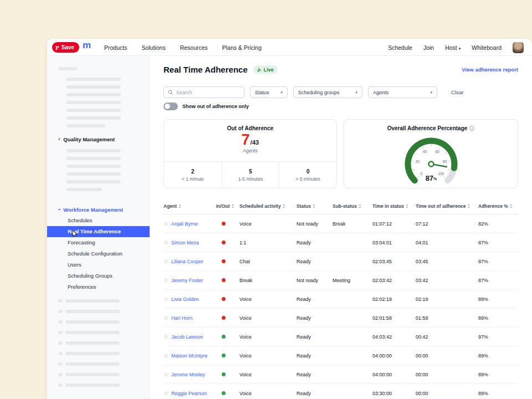  What do you see at coordinates (185, 224) in the screenshot?
I see `agent-link: Anjali Byrne` at bounding box center [185, 224].